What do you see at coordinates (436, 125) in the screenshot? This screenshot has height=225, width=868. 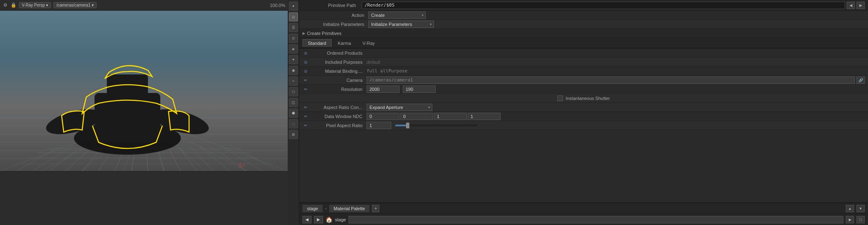 I see `pixel-aspect-slider-track` at bounding box center [436, 125].